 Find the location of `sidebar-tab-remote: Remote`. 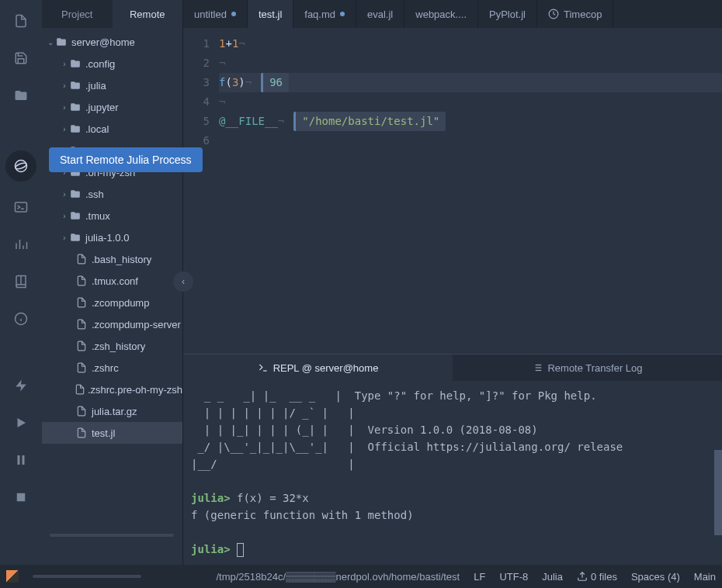

sidebar-tab-remote: Remote is located at coordinates (148, 14).